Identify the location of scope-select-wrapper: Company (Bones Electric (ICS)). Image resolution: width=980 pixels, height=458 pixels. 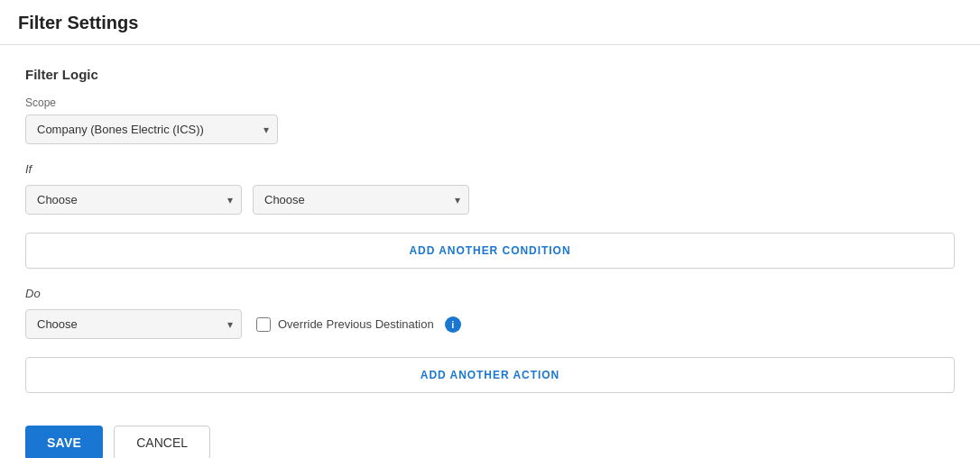
(152, 130).